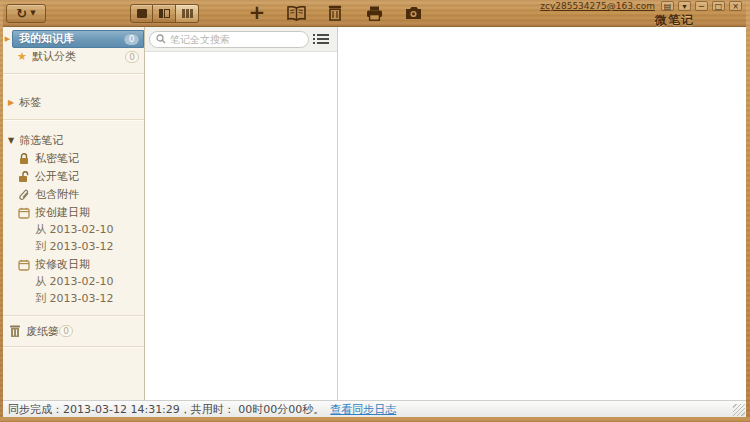 The width and height of the screenshot is (750, 422). What do you see at coordinates (74, 176) in the screenshot?
I see `sidebar-item-public-notes: 公开笔记` at bounding box center [74, 176].